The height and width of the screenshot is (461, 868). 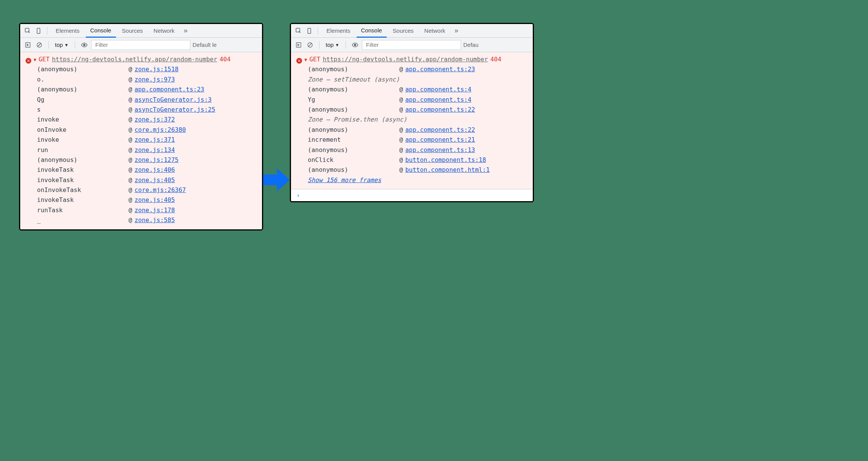 What do you see at coordinates (141, 126) in the screenshot?
I see `devtools-panel-left: Elements Console Sources Network » top ▼…` at bounding box center [141, 126].